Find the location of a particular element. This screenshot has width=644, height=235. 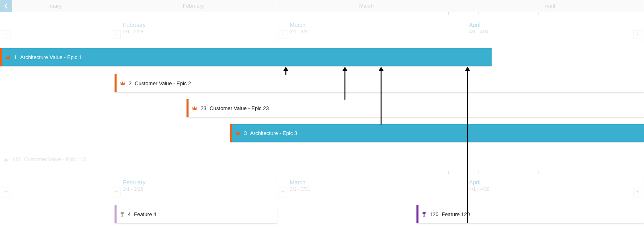

sprint-row-bottom: + February 2/1 - 2/28 + March 3/1 - 3/31… is located at coordinates (322, 187).